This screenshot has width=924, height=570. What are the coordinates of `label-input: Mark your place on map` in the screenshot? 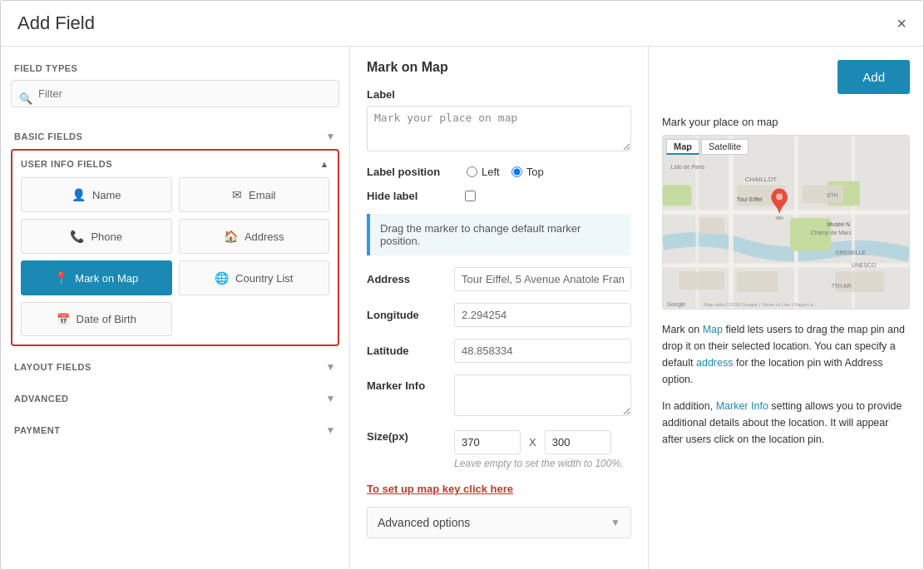 It's located at (499, 128).